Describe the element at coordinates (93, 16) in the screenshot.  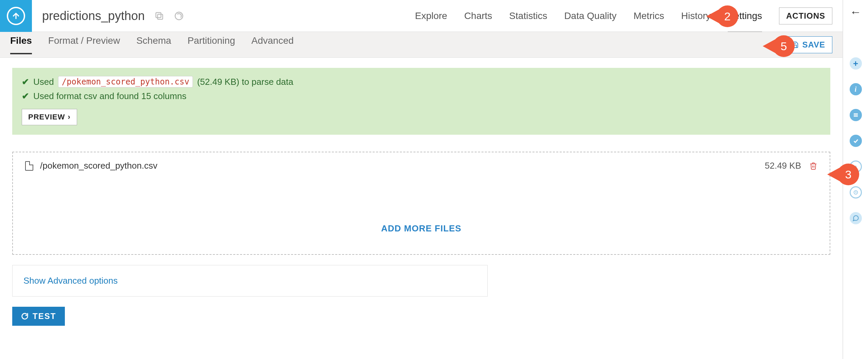
I see `dataset-title: predictions_python` at that location.